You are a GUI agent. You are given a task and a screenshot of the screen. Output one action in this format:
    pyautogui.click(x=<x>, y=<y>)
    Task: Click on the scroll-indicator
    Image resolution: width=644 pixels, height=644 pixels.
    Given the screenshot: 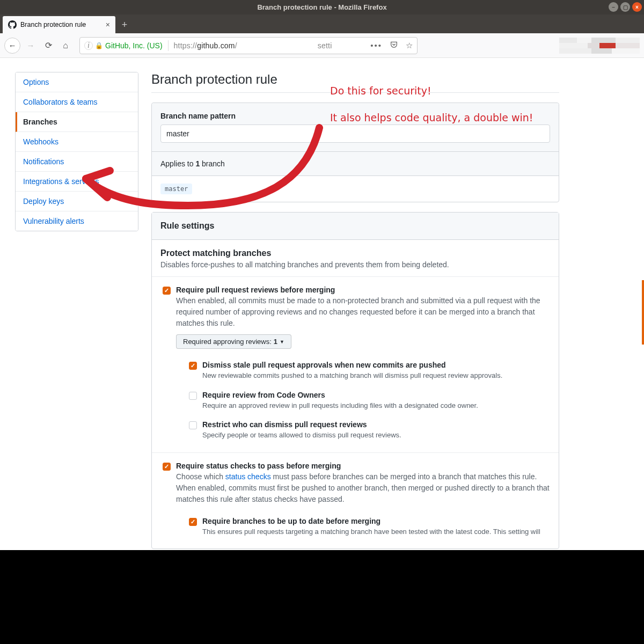 What is the action you would take?
    pyautogui.click(x=643, y=312)
    